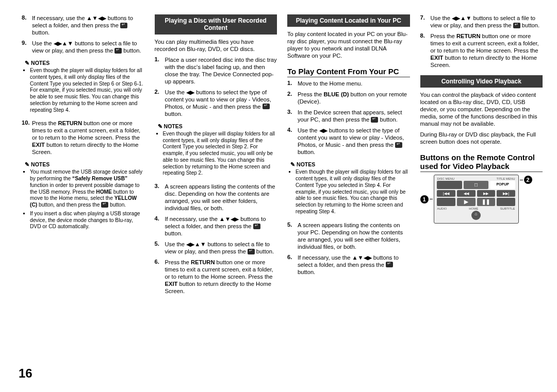  What do you see at coordinates (528, 180) in the screenshot?
I see `callout-2: 2` at bounding box center [528, 180].